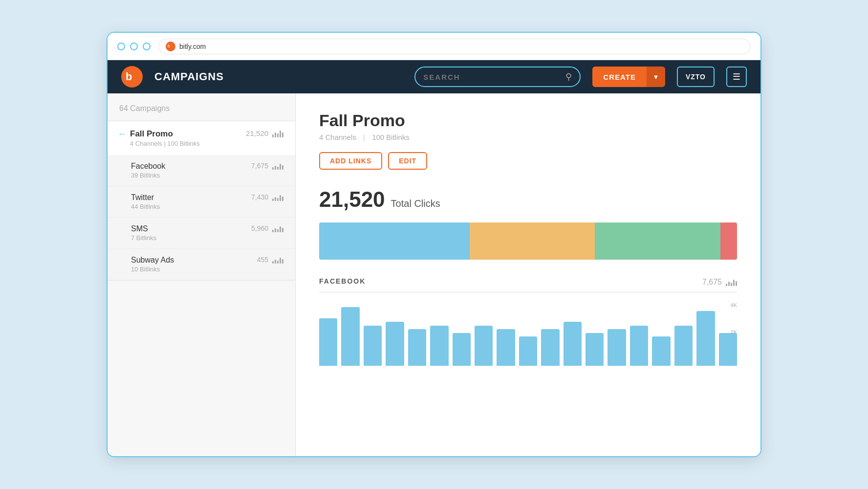 The image size is (868, 489). What do you see at coordinates (171, 46) in the screenshot?
I see `bitly-favicon: b` at bounding box center [171, 46].